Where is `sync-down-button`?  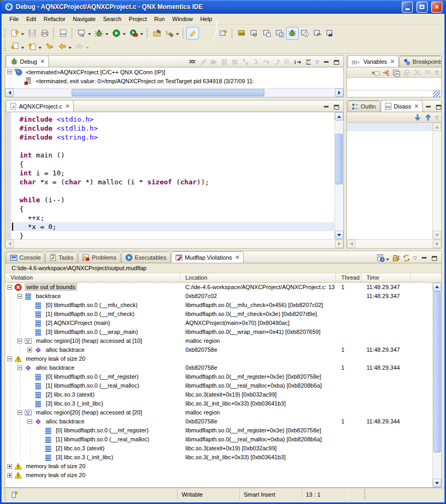
sync-down-button is located at coordinates (418, 117).